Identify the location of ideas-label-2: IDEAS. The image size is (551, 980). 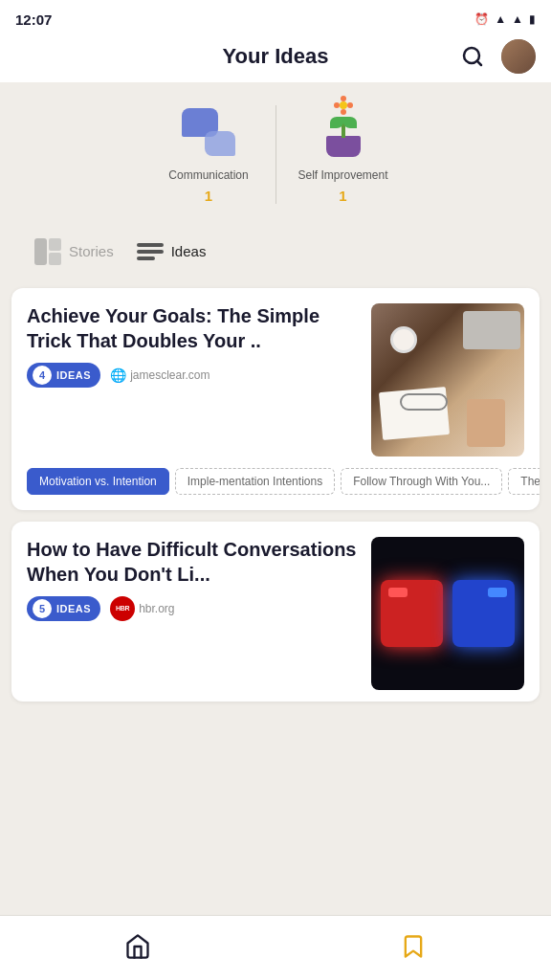
(74, 609).